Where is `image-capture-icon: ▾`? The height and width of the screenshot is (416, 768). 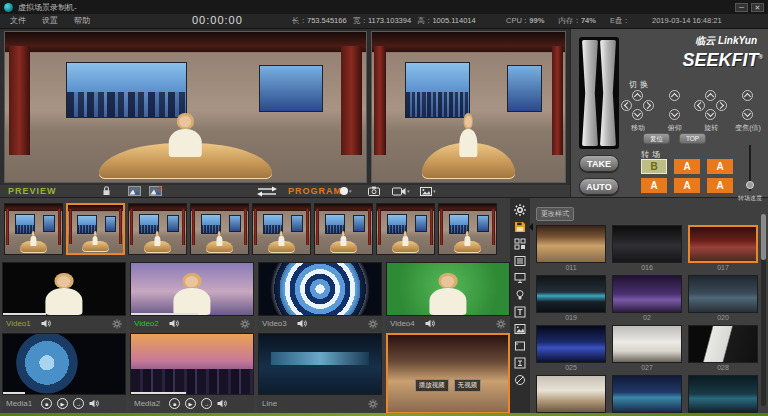 image-capture-icon: ▾ is located at coordinates (428, 191).